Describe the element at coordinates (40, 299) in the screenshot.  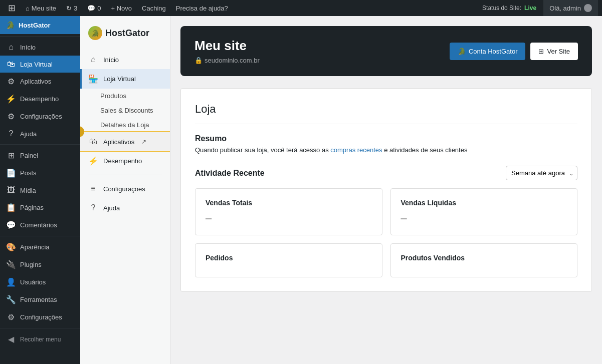
I see `sidebar-item-ferramentas: 🔧 Ferramentas` at that location.